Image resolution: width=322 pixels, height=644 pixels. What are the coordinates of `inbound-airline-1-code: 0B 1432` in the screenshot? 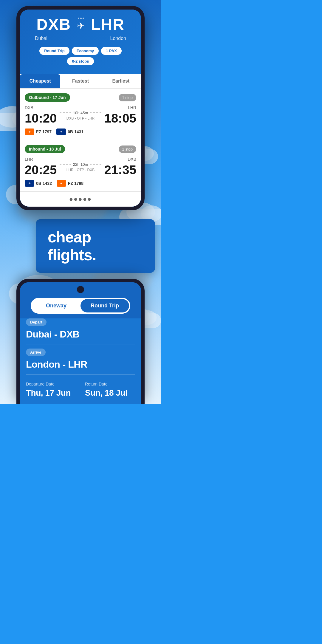 It's located at (44, 183).